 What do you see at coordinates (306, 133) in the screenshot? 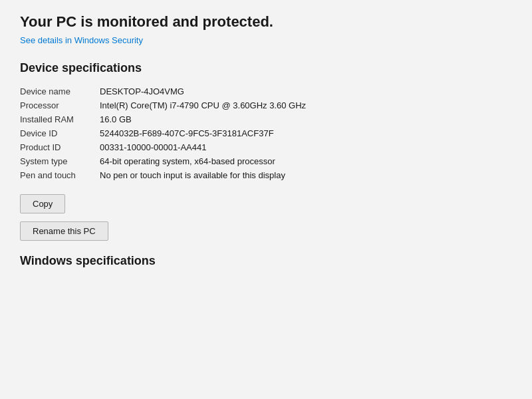
I see `spec-value: 5244032B-F689-407C-9FC5-3F3181ACF37F` at bounding box center [306, 133].